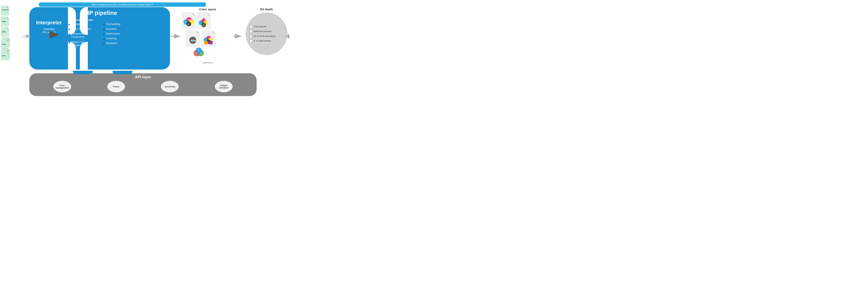 The width and height of the screenshot is (868, 289). I want to click on main-layout: Multi-threaded processing, including Har…, so click(145, 49).